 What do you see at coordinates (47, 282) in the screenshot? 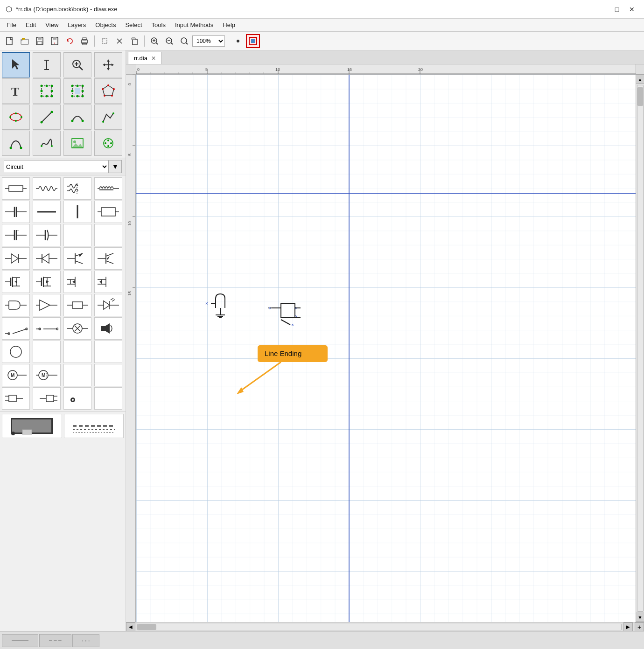
I see `mosfet-p-symbol` at bounding box center [47, 282].